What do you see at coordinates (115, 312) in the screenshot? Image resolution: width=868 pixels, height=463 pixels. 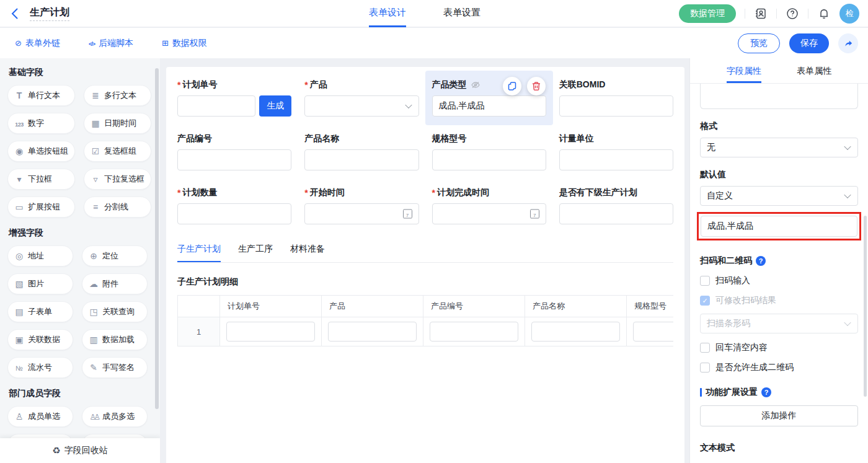 I see `field-pill: 关联查询` at bounding box center [115, 312].